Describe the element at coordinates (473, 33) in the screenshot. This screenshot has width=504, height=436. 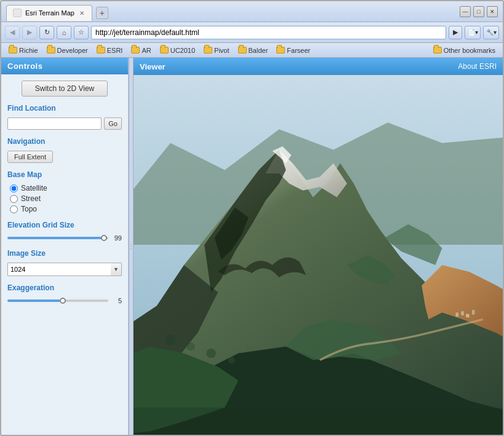
I see `page-menu-btn: 📄▾` at that location.